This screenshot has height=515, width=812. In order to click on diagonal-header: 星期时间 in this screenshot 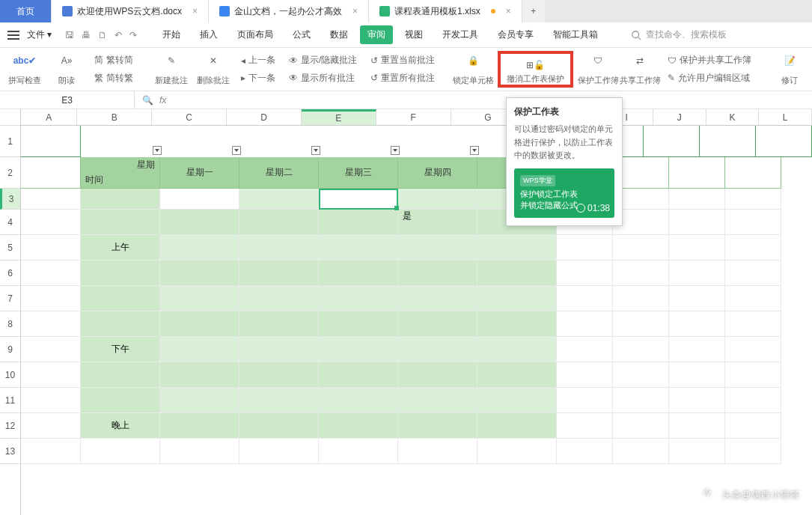, I will do `click(120, 173)`.